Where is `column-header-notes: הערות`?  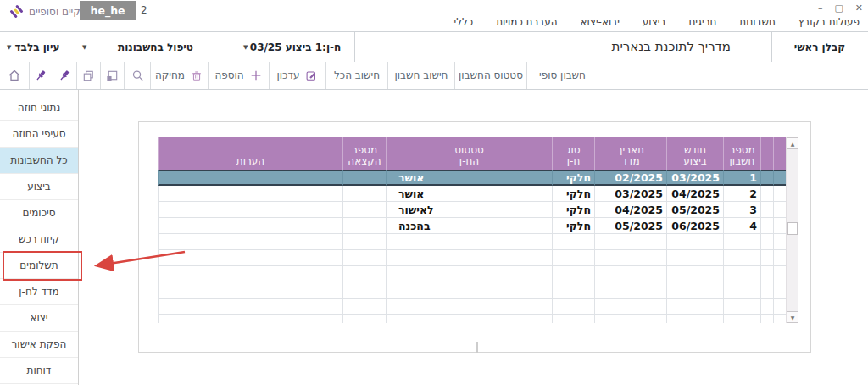 column-header-notes: הערות is located at coordinates (250, 153).